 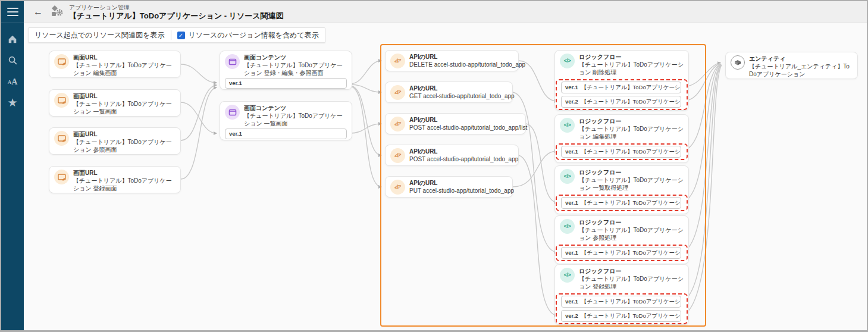 What do you see at coordinates (12, 61) in the screenshot?
I see `search-icon` at bounding box center [12, 61].